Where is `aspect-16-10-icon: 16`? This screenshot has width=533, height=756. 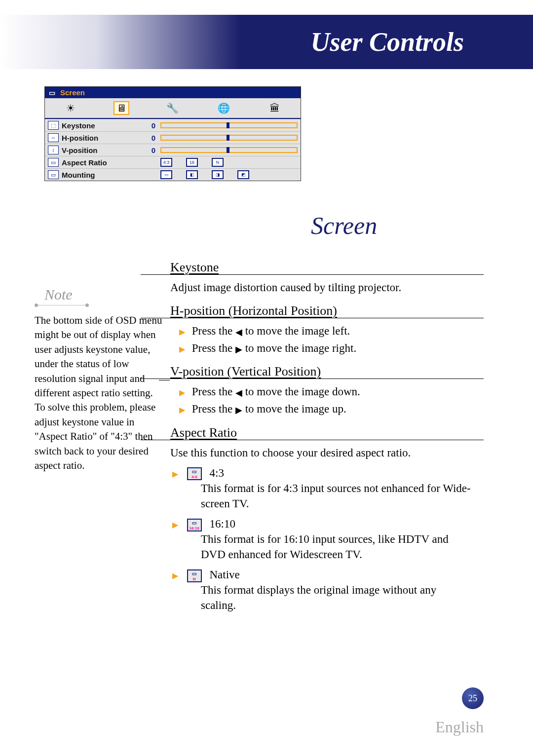
aspect-16-10-icon: 16 is located at coordinates (192, 162).